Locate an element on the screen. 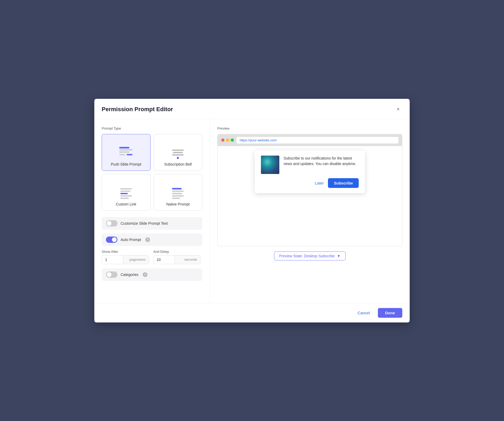  delay-unit: seconds is located at coordinates (187, 260).